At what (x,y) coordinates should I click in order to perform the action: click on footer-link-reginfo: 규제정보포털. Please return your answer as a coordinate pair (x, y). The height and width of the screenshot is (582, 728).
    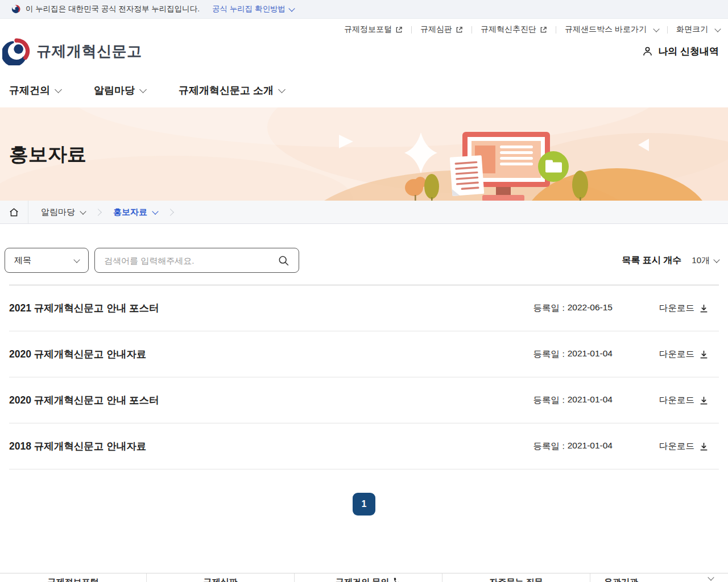
    Looking at the image, I should click on (73, 577).